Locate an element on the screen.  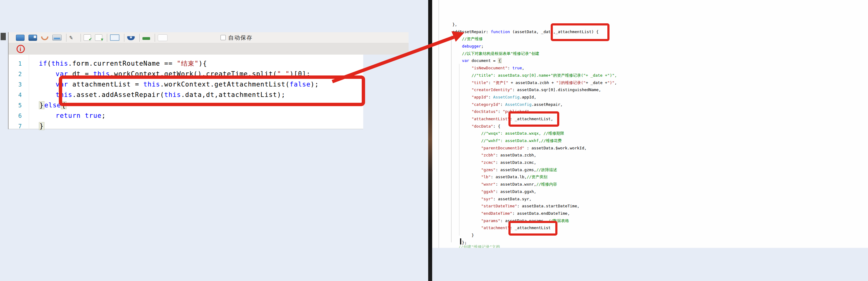
autosave-control: 自动保存 is located at coordinates (237, 38).